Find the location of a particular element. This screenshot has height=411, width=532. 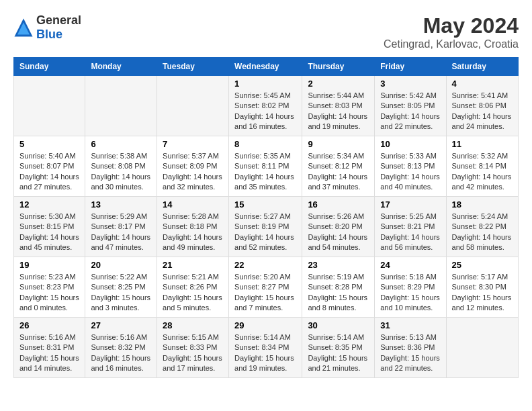

day-number: 7 is located at coordinates (193, 144).